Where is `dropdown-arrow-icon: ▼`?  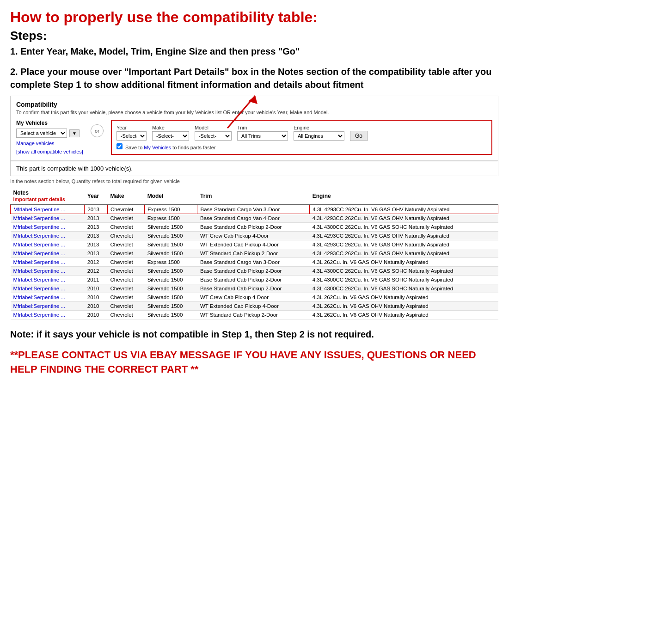 dropdown-arrow-icon: ▼ is located at coordinates (74, 133).